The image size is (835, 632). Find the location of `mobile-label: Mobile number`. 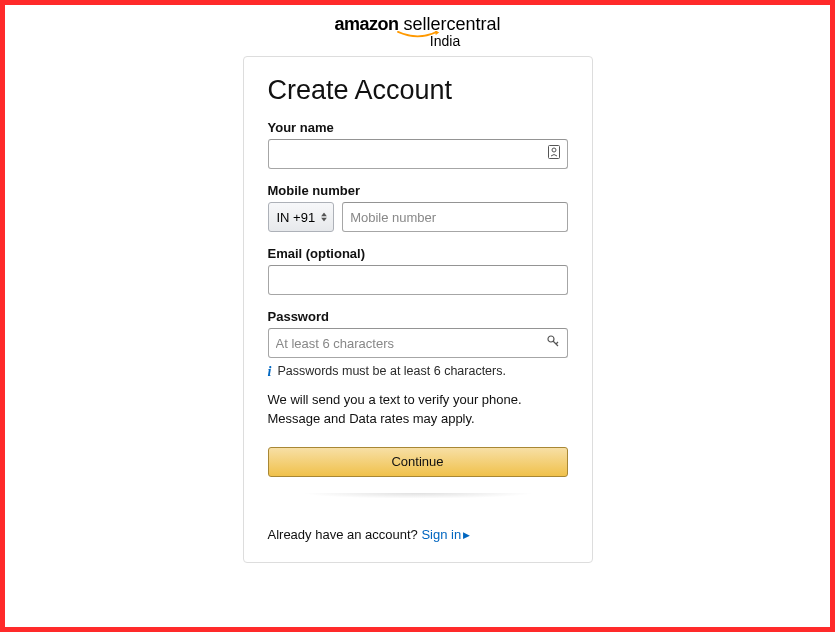

mobile-label: Mobile number is located at coordinates (418, 190).